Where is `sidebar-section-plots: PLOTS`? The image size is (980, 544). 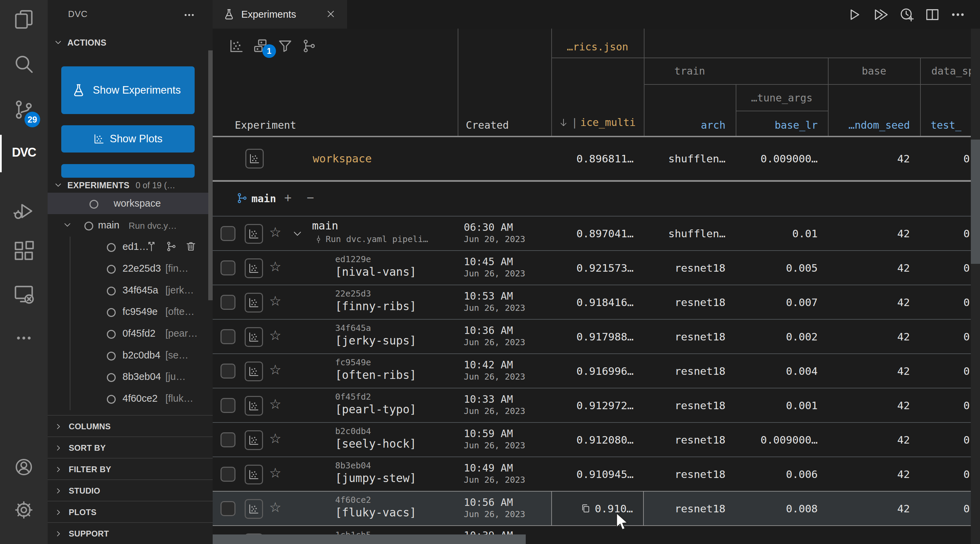
sidebar-section-plots: PLOTS is located at coordinates (130, 512).